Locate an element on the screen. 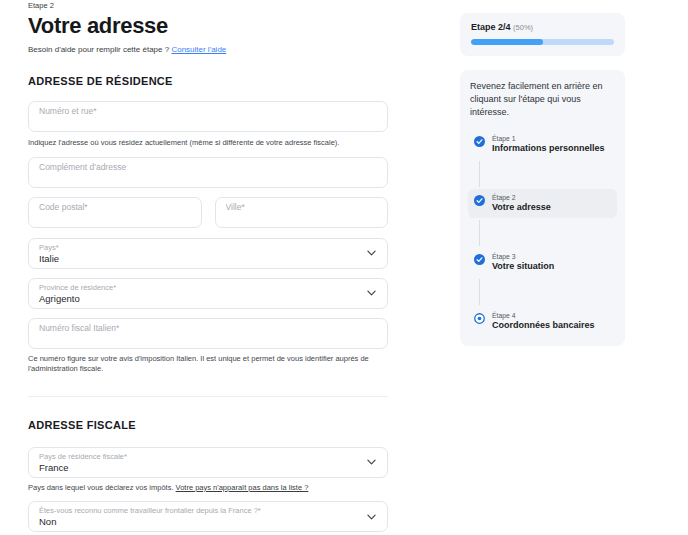 Image resolution: width=688 pixels, height=535 pixels. step-item-votre-situation: Étape 3 Votre situation is located at coordinates (542, 262).